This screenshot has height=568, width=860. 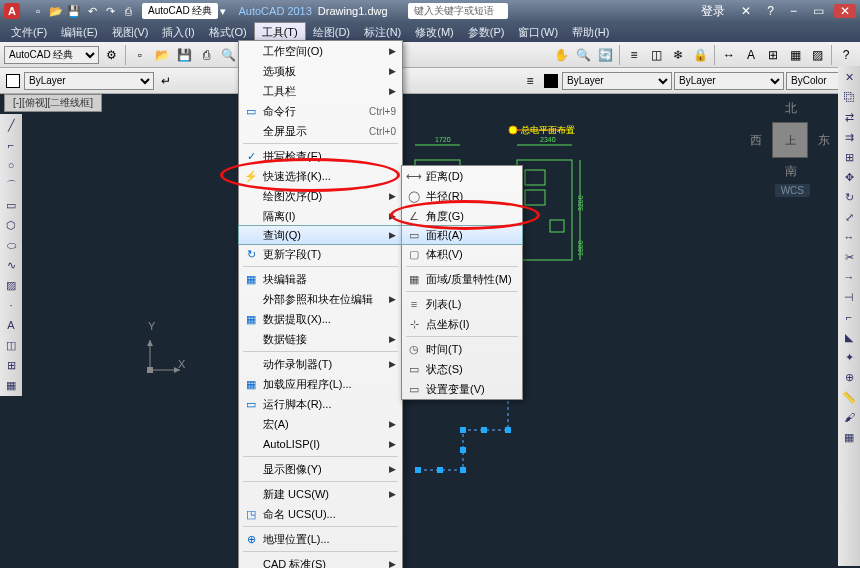 I want to click on workspace-selector: AutoCAD 经典, so click(x=52, y=55).